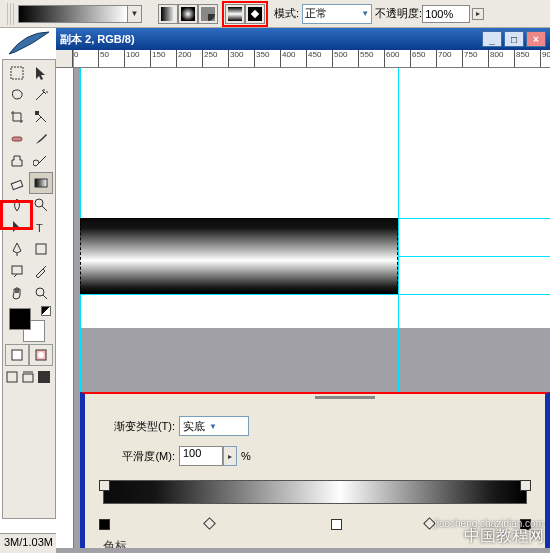 This screenshot has height=553, width=550. Describe the element at coordinates (41, 139) in the screenshot. I see `brush-tool` at that location.